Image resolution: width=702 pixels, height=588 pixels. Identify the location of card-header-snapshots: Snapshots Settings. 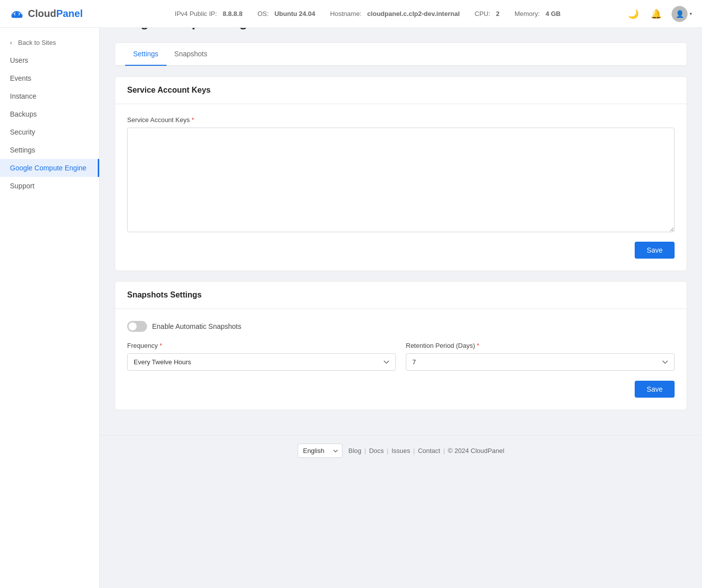
(401, 295).